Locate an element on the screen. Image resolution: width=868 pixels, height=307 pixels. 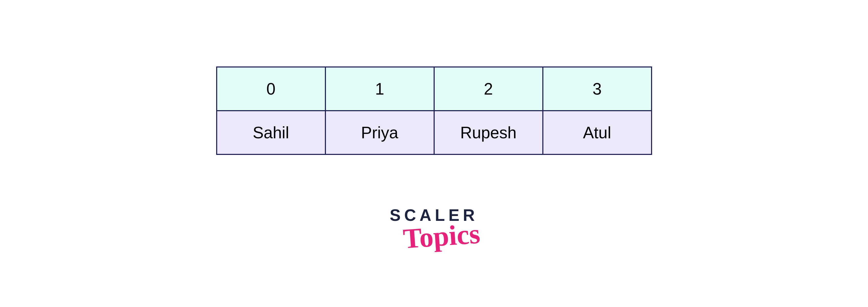
array-value-cell: Sahil is located at coordinates (271, 133).